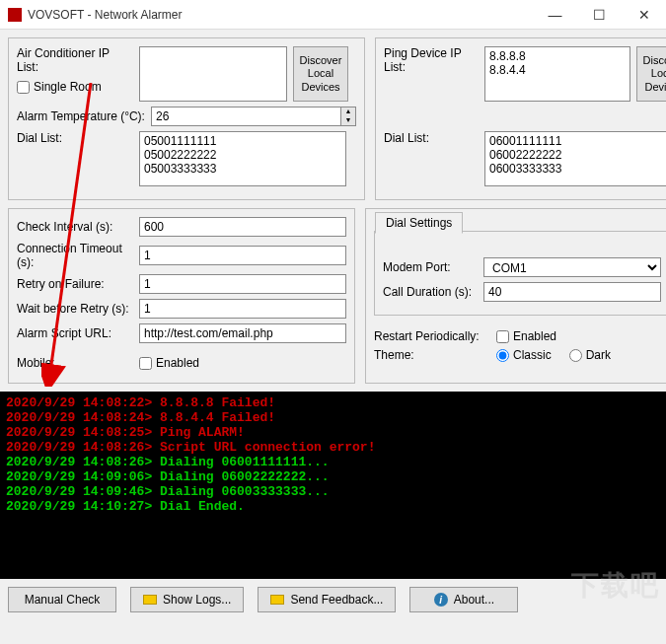 This screenshot has width=666, height=644. What do you see at coordinates (81, 116) in the screenshot?
I see `alarm-temp-label: Alarm Temperature (°C):` at bounding box center [81, 116].